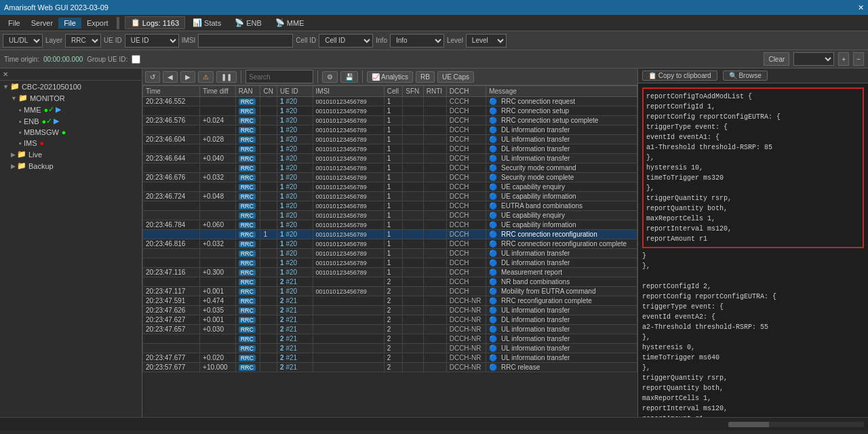  Describe the element at coordinates (561, 92) in the screenshot. I see `col-message: Message` at that location.